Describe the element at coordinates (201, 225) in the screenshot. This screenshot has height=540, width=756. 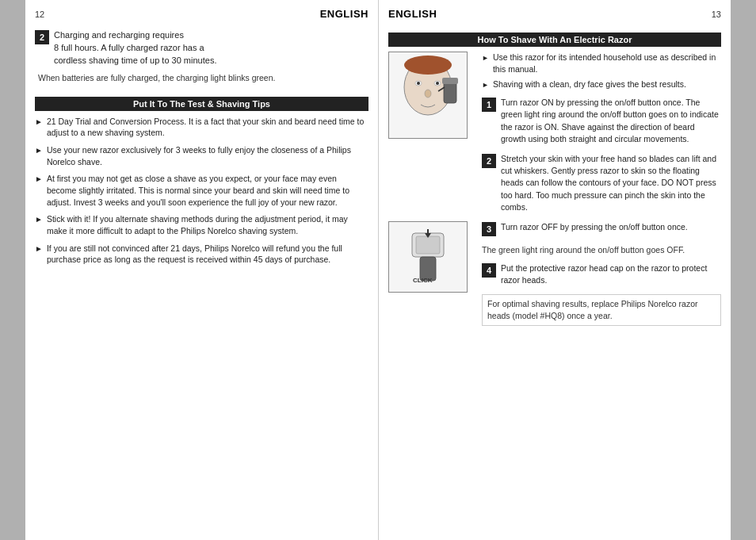
I see `list-item: ► Stick with it! If you alternate shavin…` at that location.